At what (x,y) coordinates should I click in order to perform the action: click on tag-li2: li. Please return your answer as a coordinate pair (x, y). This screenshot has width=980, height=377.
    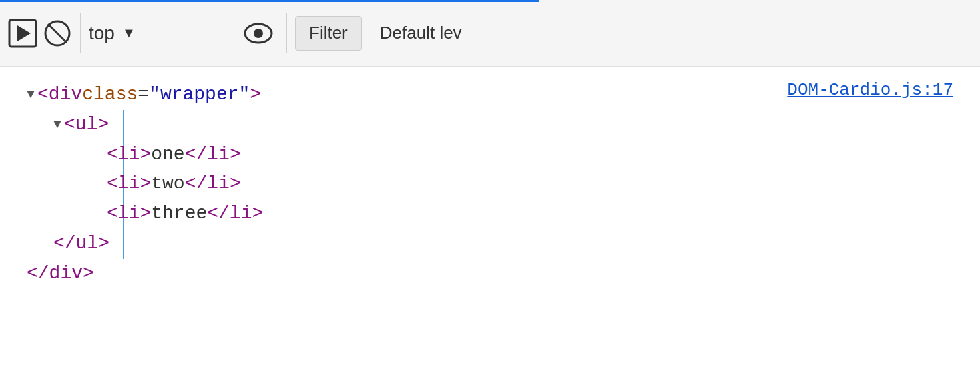
    Looking at the image, I should click on (129, 184).